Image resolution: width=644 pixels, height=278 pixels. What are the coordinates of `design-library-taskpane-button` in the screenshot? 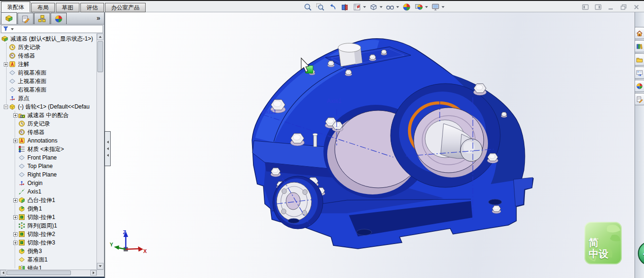 It's located at (639, 46).